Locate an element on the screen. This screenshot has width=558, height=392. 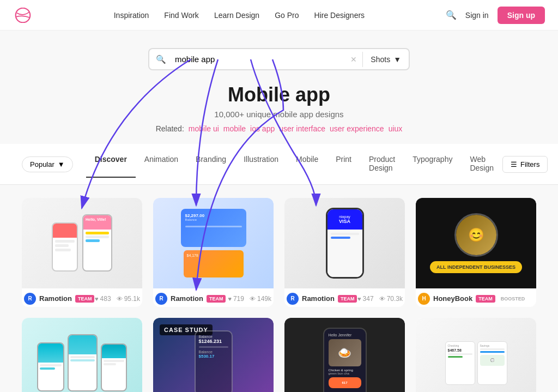
search-type-dropdown: Shots ▼ is located at coordinates (386, 59).